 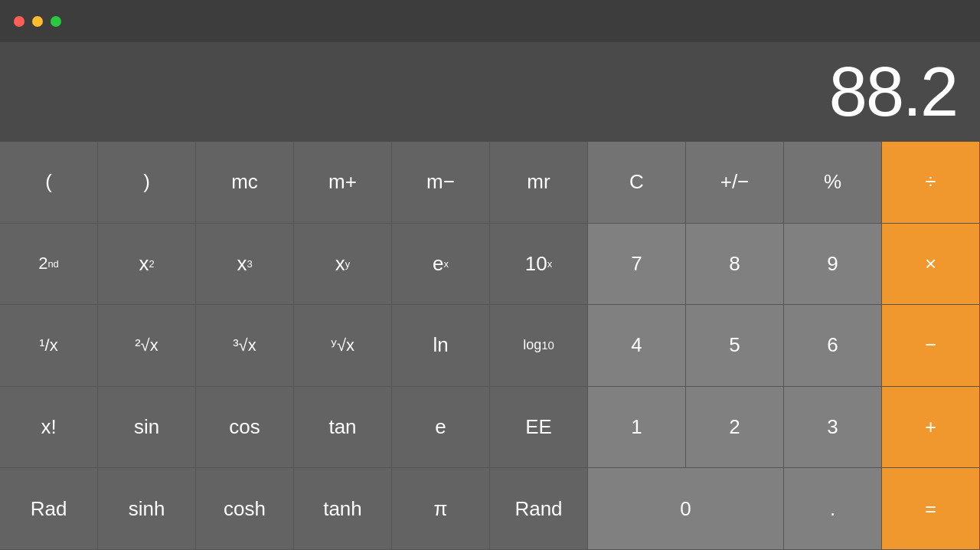 What do you see at coordinates (539, 182) in the screenshot?
I see `mr-button: mr` at bounding box center [539, 182].